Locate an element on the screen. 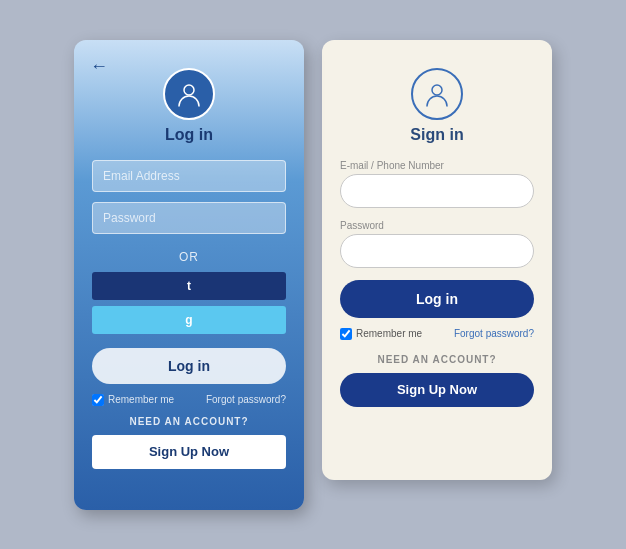 The image size is (626, 549). remember-me-checkbox is located at coordinates (98, 400).